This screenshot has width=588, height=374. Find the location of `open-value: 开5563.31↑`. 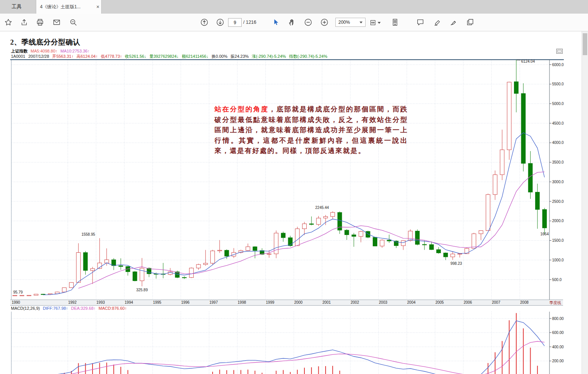

open-value: 开5563.31↑ is located at coordinates (63, 56).